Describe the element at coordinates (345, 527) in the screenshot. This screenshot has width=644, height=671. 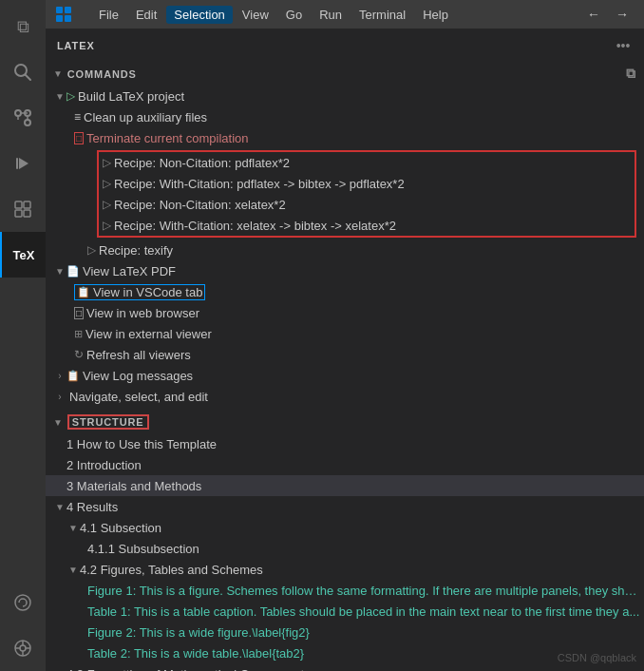
I see `struct-s41: ▼ 4.1 Subsection` at that location.